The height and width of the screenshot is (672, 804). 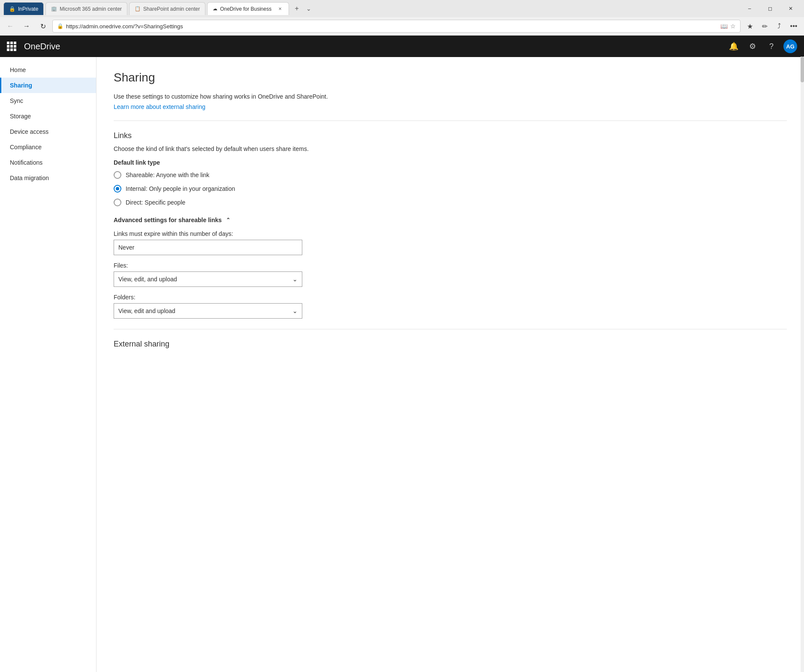 I want to click on radio-direct-circle, so click(x=117, y=202).